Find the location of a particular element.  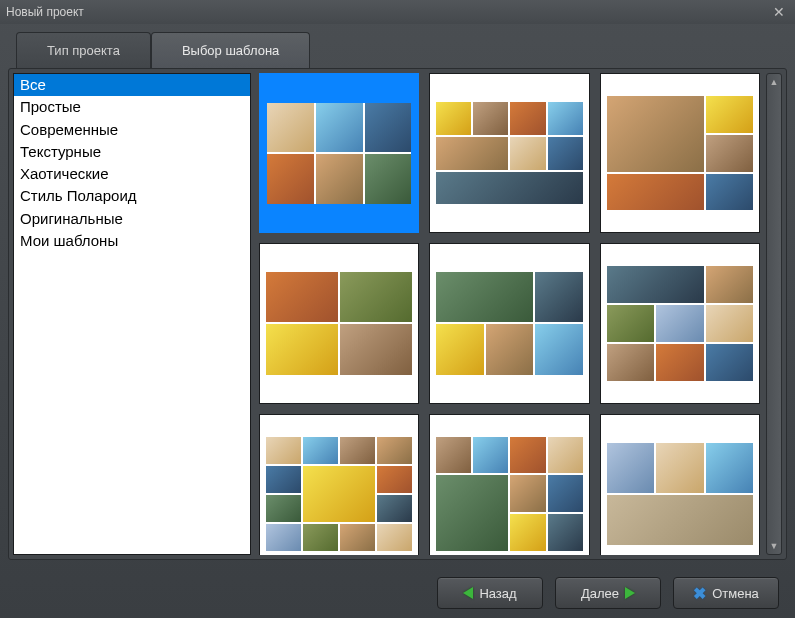

category-item: Простые is located at coordinates (132, 107).